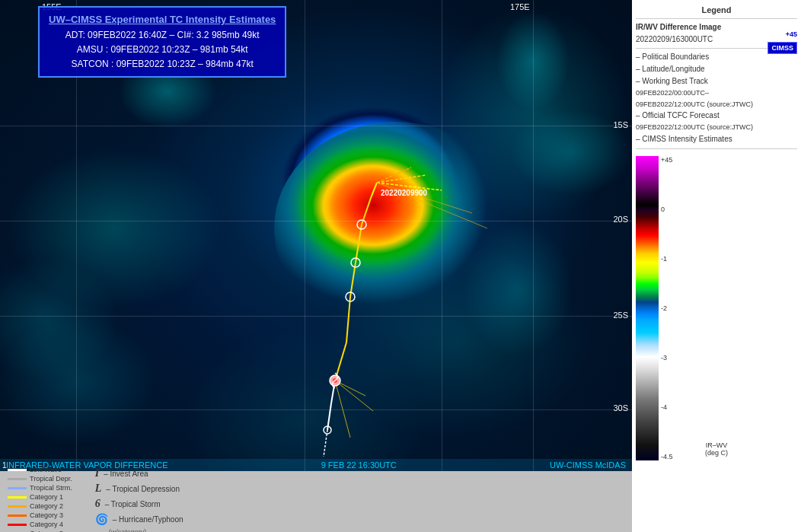  What do you see at coordinates (132, 504) in the screenshot?
I see `ts-label: – Tropical Storm` at bounding box center [132, 504].